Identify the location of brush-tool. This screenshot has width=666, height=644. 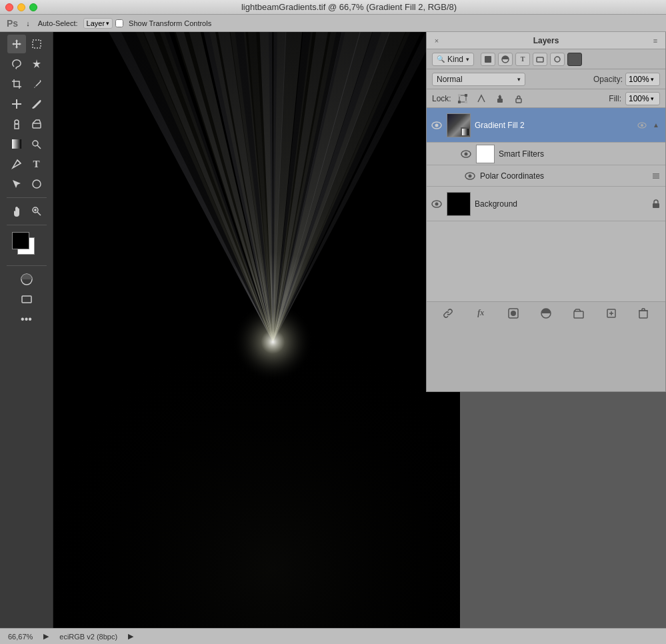
(37, 104).